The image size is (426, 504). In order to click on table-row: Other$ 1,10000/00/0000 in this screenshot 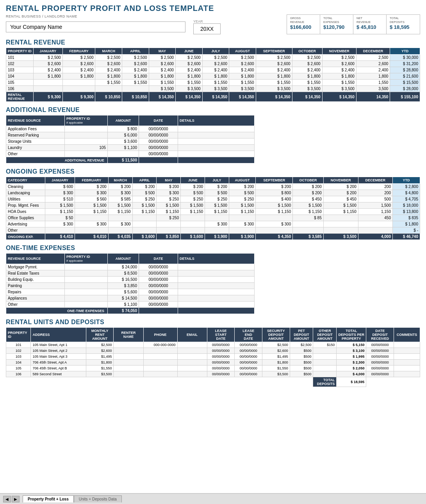, I will do `click(130, 305)`.